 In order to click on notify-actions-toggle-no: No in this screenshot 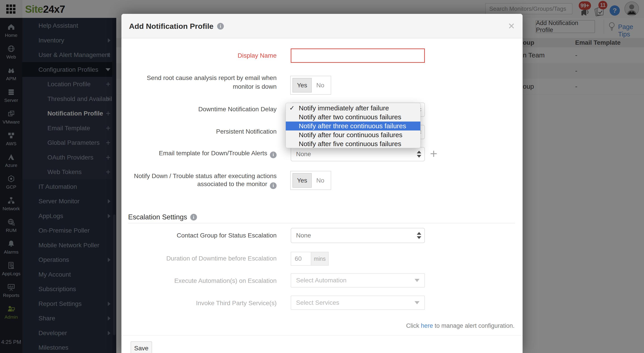, I will do `click(320, 180)`.